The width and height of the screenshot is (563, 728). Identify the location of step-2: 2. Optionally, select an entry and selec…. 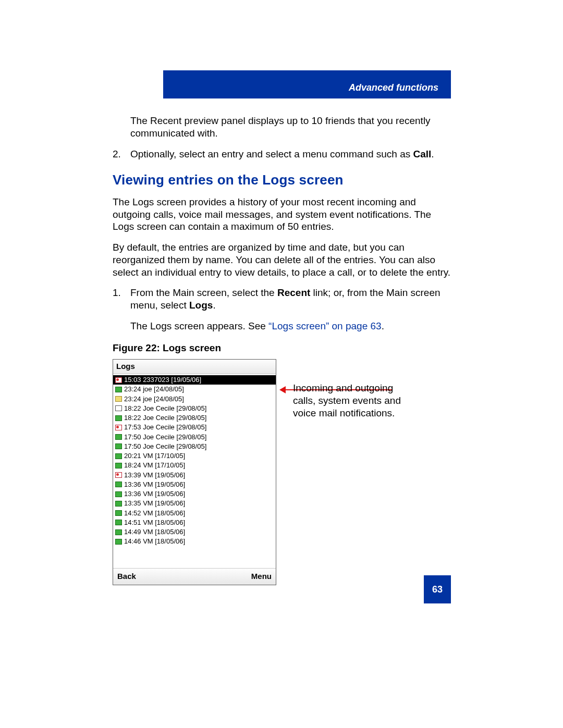
(282, 154).